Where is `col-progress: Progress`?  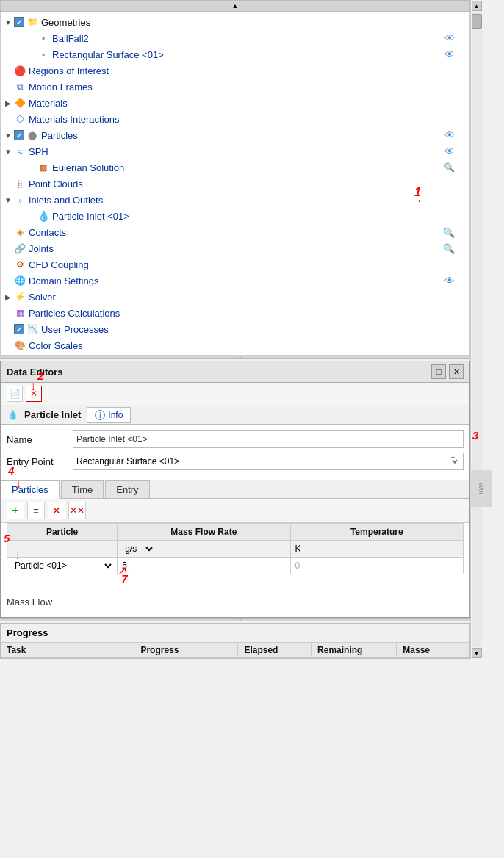
col-progress: Progress is located at coordinates (187, 650).